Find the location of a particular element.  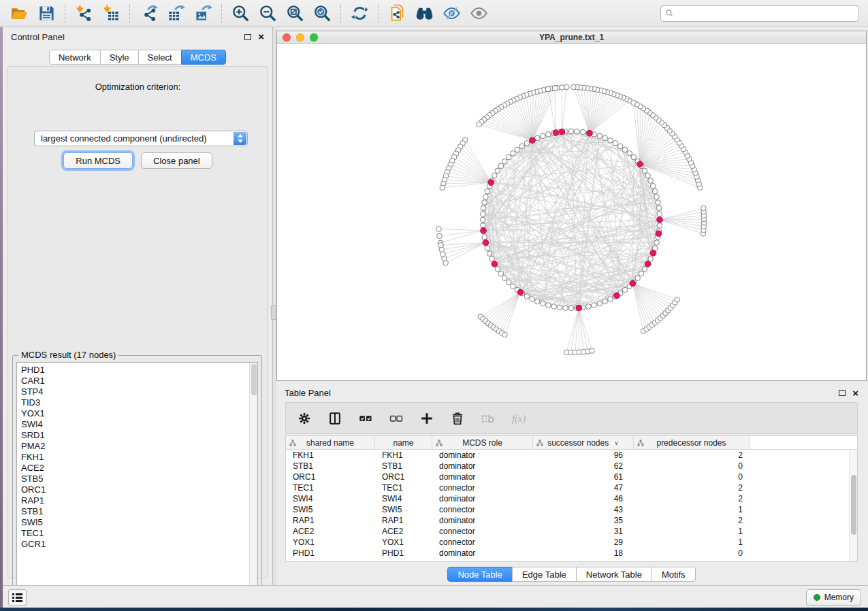

hide-selected-button is located at coordinates (451, 14).